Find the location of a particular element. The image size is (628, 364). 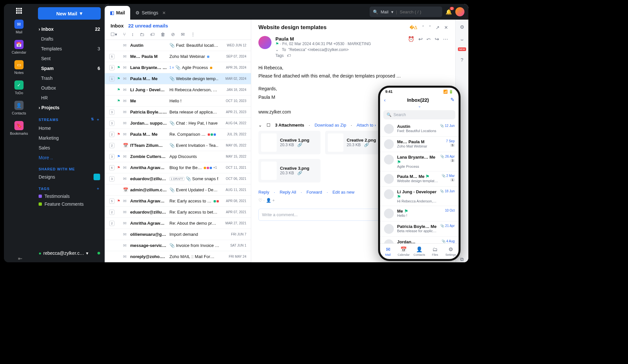

delete-icon: 🗑 is located at coordinates (163, 34).